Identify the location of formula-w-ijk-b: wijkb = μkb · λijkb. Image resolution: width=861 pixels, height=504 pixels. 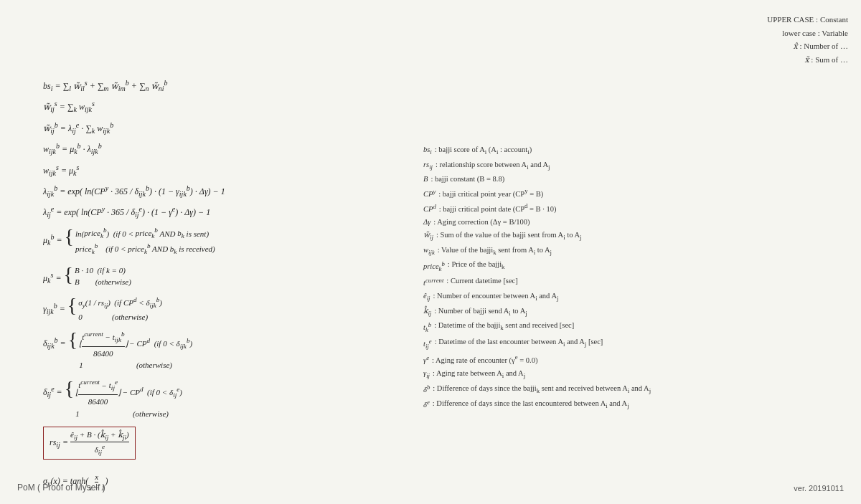
(179, 149).